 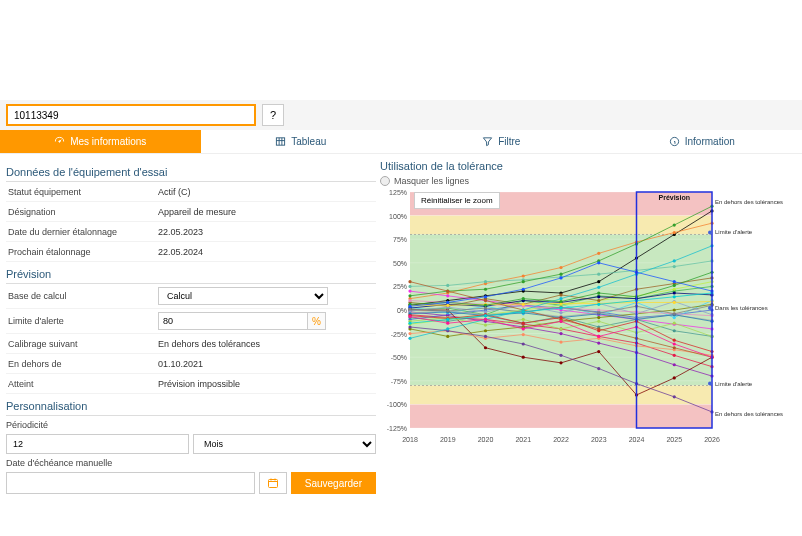 I want to click on section-personalisation: Personnalisation, so click(x=191, y=406).